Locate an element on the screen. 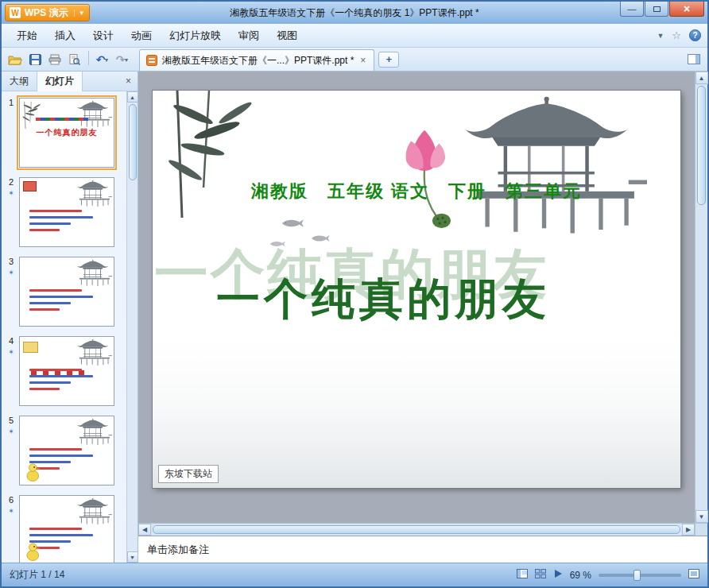 The width and height of the screenshot is (709, 588). undo-dropdown-icon: ▼ is located at coordinates (107, 60).